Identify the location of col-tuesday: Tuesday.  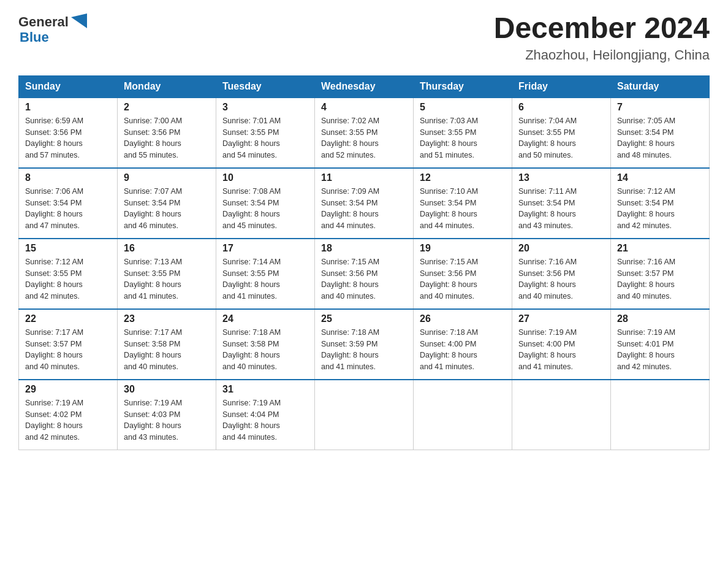
(266, 86).